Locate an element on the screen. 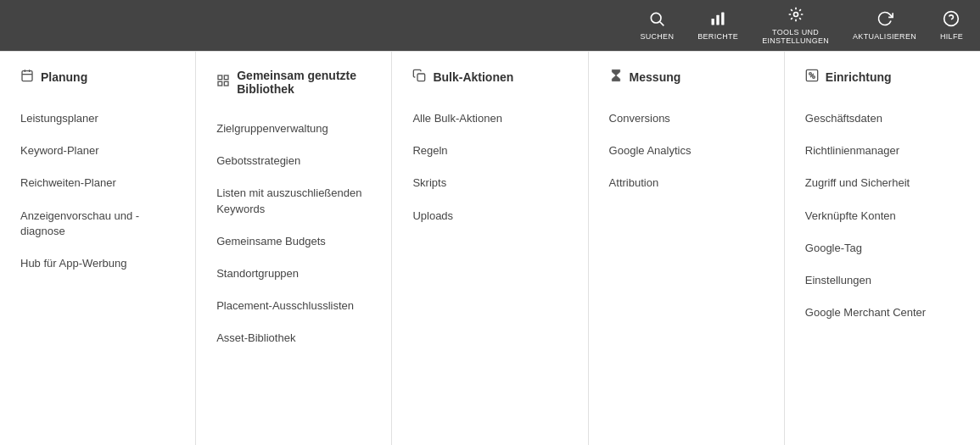  toolbar-help-label: HILFE is located at coordinates (952, 36).